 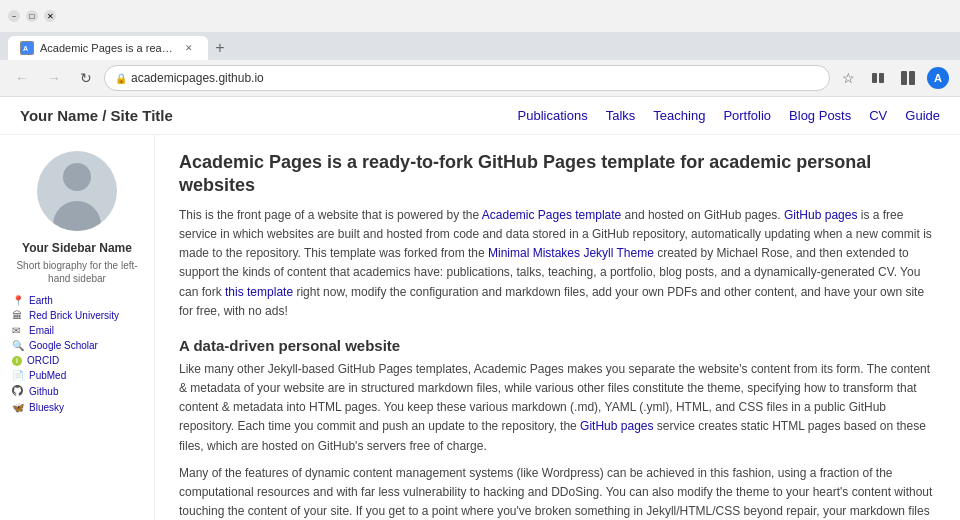 I want to click on contact-earth-link: Earth, so click(x=41, y=300).